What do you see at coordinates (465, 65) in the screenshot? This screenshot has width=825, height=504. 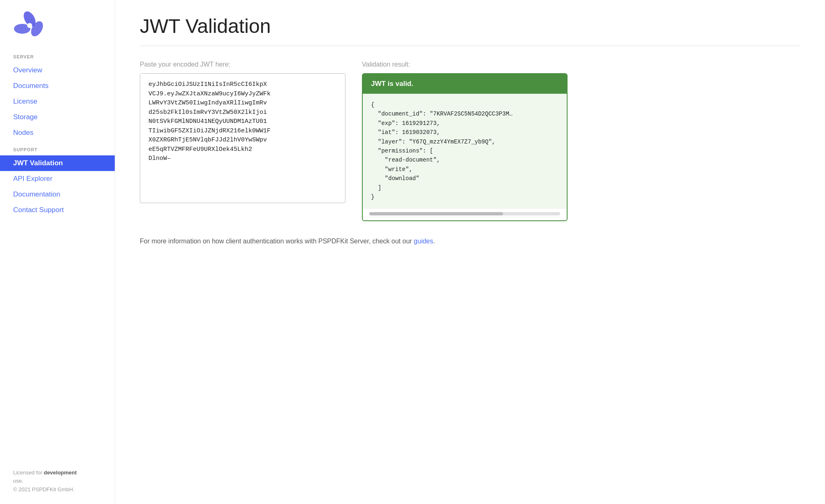 I see `validation-result-label: Validation result:` at bounding box center [465, 65].